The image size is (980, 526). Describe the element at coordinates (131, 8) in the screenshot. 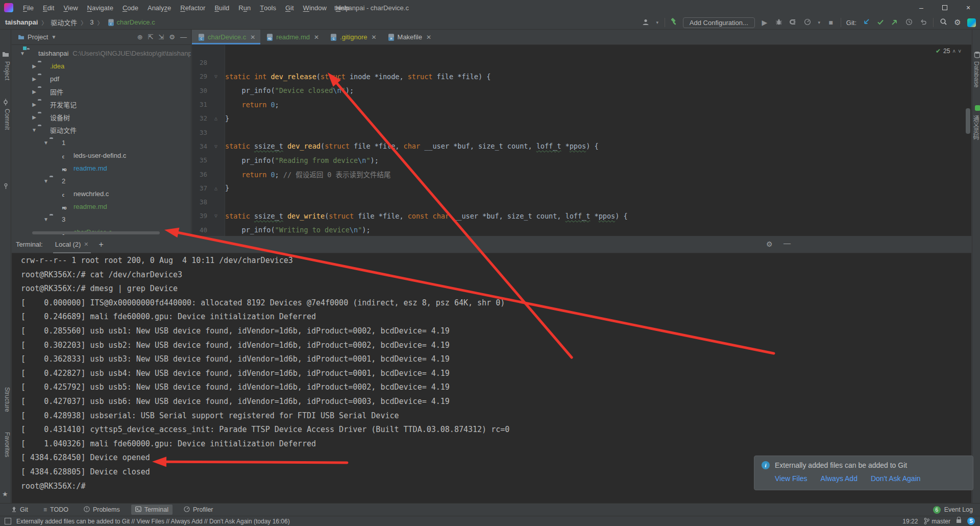

I see `menu-code: Code` at that location.